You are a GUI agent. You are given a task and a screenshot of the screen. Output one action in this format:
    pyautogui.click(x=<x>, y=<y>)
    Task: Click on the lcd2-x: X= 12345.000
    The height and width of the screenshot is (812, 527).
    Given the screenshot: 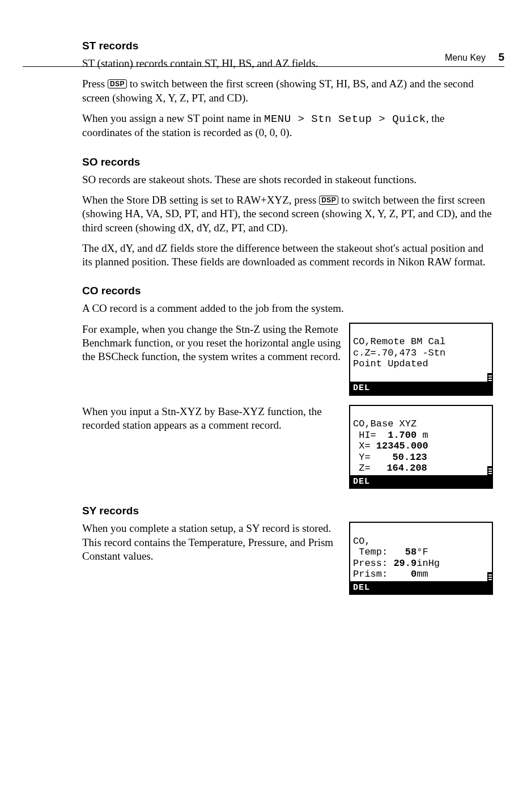 What is the action you would take?
    pyautogui.click(x=390, y=446)
    